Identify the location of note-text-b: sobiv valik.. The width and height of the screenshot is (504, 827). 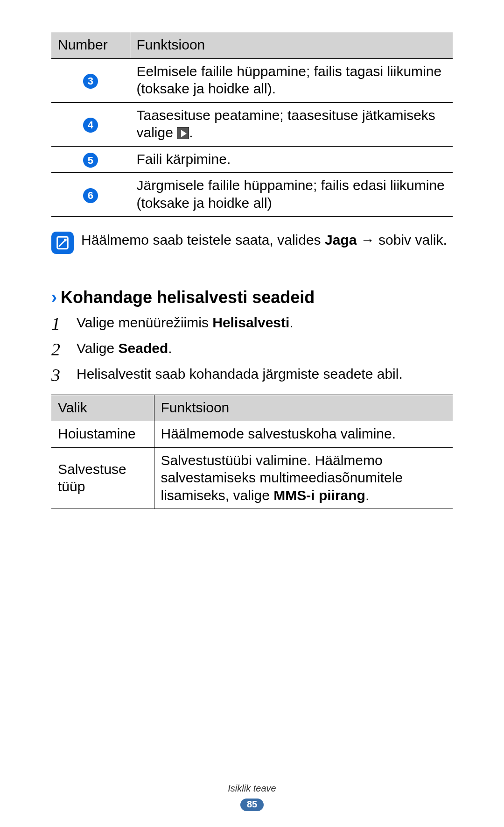
(413, 240).